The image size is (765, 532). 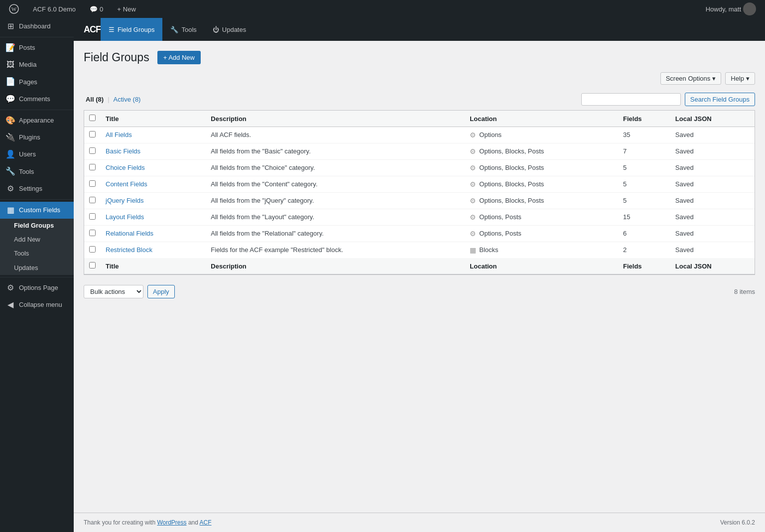 What do you see at coordinates (93, 118) in the screenshot?
I see `select-all-checkbox` at bounding box center [93, 118].